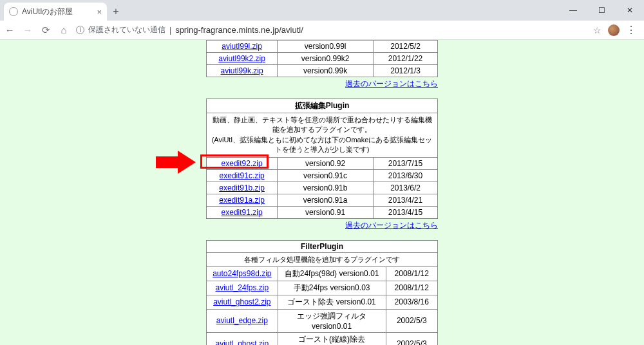 Image resolution: width=644 pixels, height=345 pixels. I want to click on download-link: aviutl99l.zip, so click(242, 46).